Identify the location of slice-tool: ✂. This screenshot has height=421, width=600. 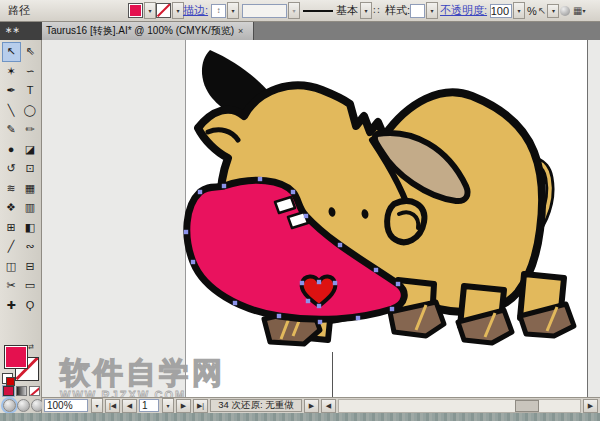
(12, 286).